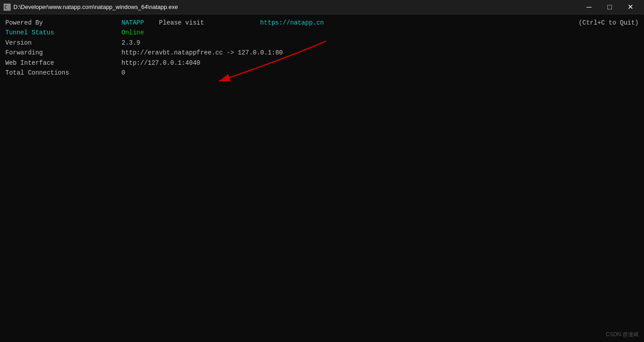 The width and height of the screenshot is (644, 342). What do you see at coordinates (202, 23) in the screenshot?
I see `powered-spacer: Please visit` at bounding box center [202, 23].